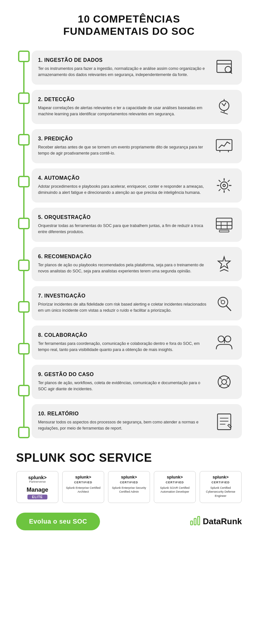 The height and width of the screenshot is (644, 258). I want to click on item-desc-3: Receber alertas antes de que se tornem u…, so click(123, 150).